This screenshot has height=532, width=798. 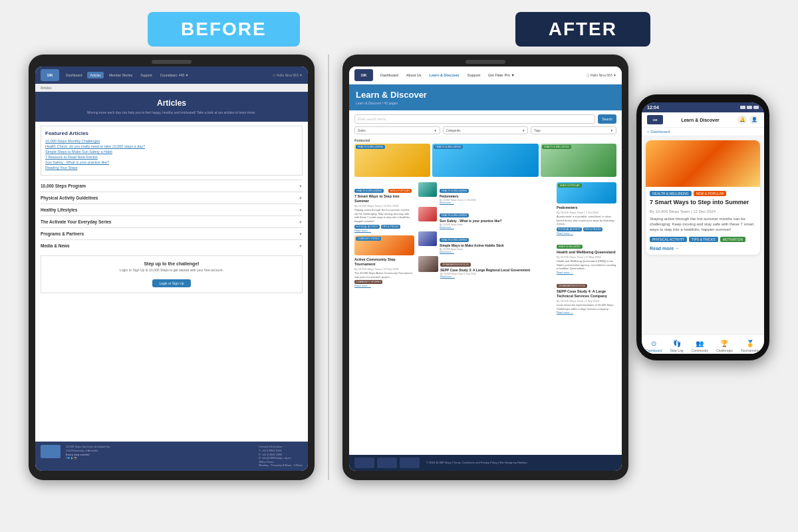 What do you see at coordinates (485, 119) in the screenshot?
I see `after-search-bar: Enter search terms... Search` at bounding box center [485, 119].